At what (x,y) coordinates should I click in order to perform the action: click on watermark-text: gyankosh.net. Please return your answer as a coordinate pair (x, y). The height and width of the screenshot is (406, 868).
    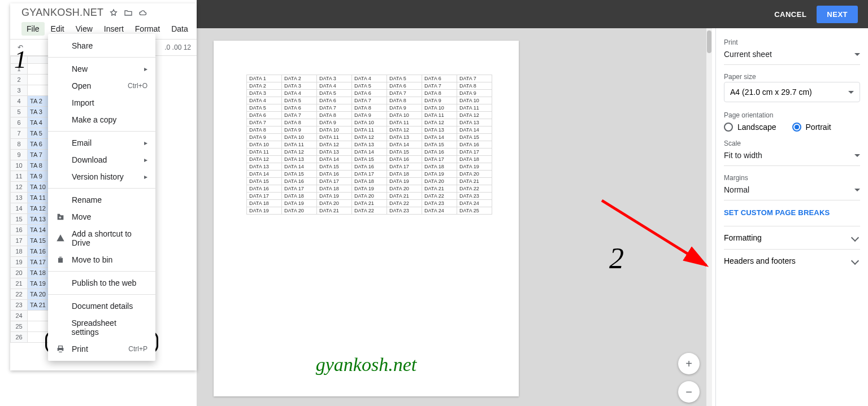
    Looking at the image, I should click on (366, 365).